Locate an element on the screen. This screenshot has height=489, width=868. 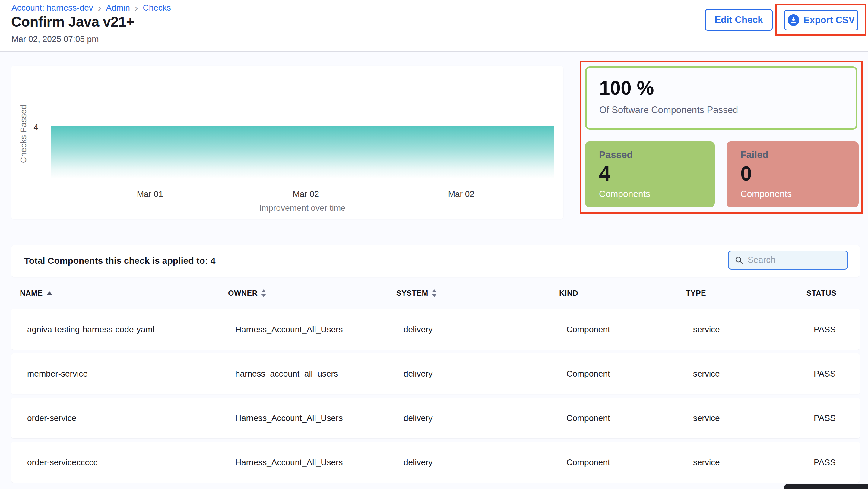
chart-x-axis: Mar 01 Mar 02 Mar 02 is located at coordinates (302, 195).